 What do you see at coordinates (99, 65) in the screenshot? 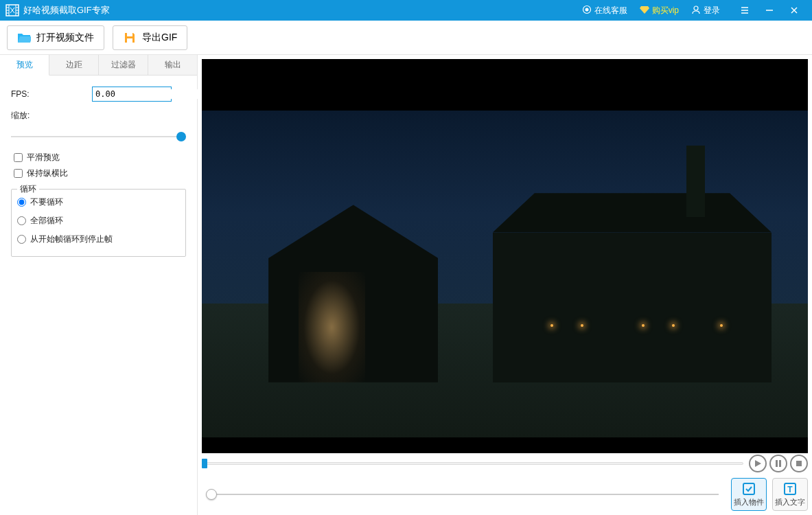
I see `sidebar-tabs: 预览 边距 过滤器 输出` at bounding box center [99, 65].